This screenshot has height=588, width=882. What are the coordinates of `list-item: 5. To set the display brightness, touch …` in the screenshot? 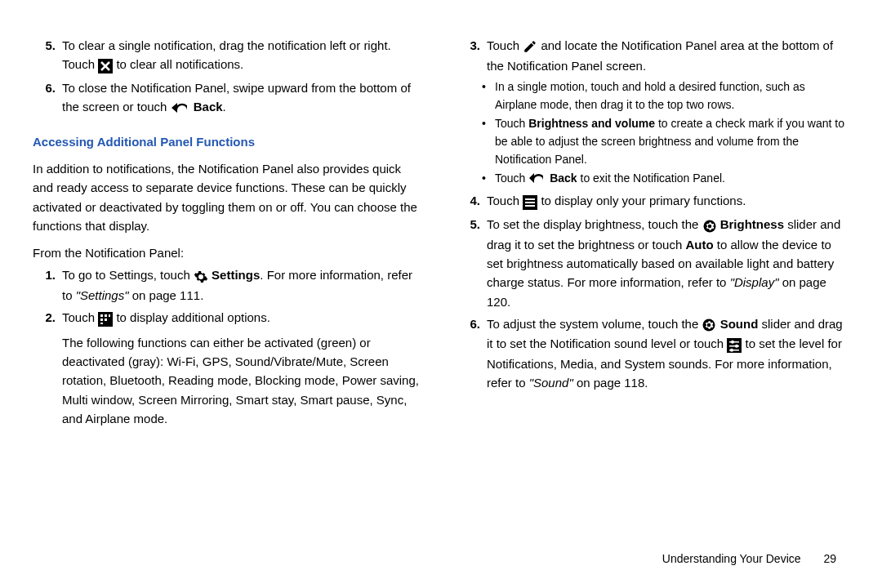 It's located at (653, 263).